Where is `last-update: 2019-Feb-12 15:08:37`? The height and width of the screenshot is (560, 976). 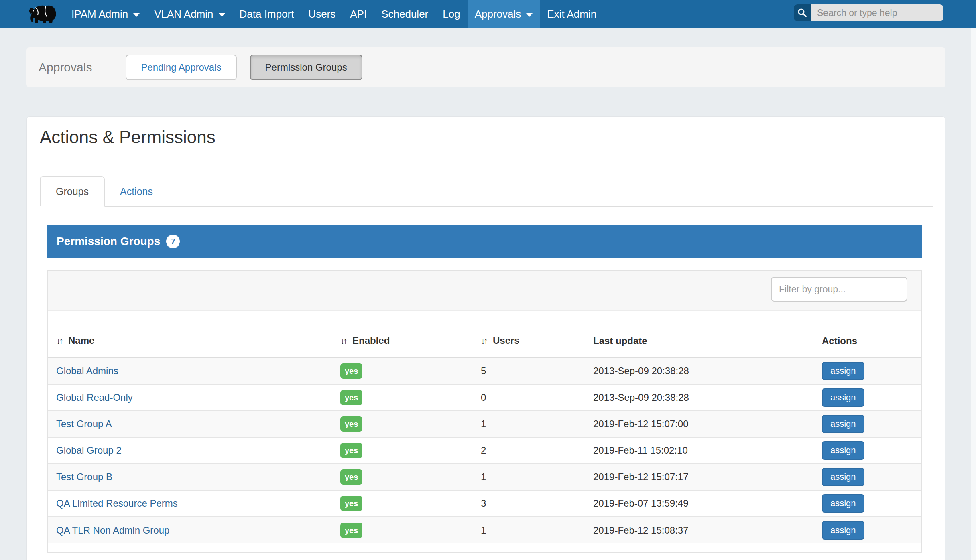
last-update: 2019-Feb-12 15:08:37 is located at coordinates (641, 530).